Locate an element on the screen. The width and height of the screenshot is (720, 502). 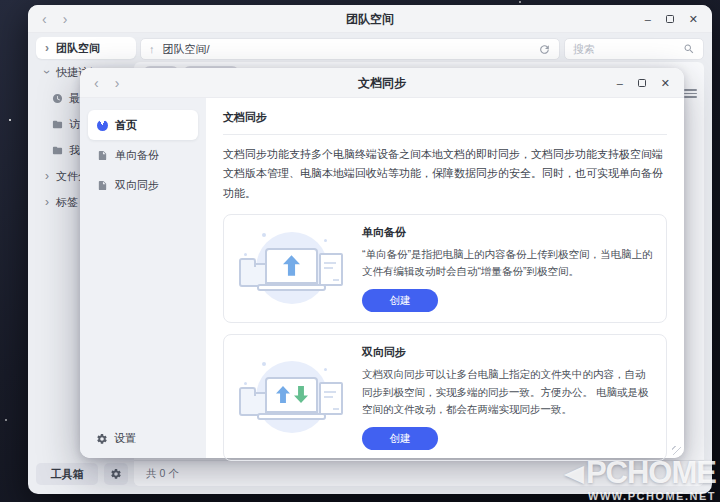
settings-button is located at coordinates (116, 474).